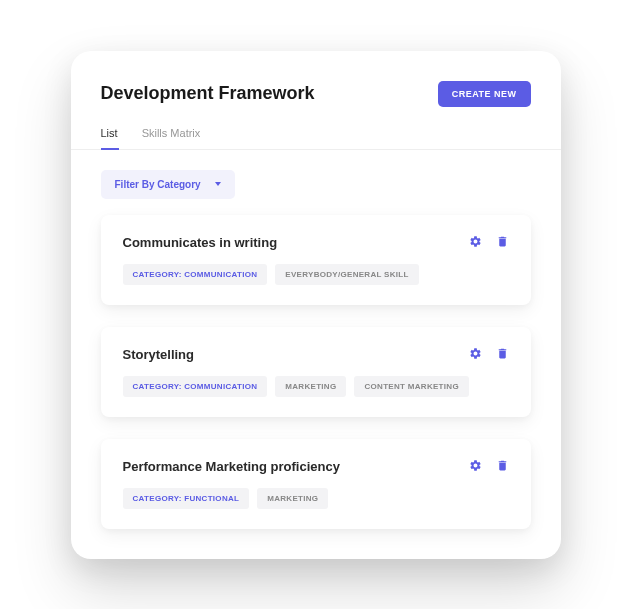  I want to click on tag-category: CATEGORY: FUNCTIONAL, so click(186, 498).